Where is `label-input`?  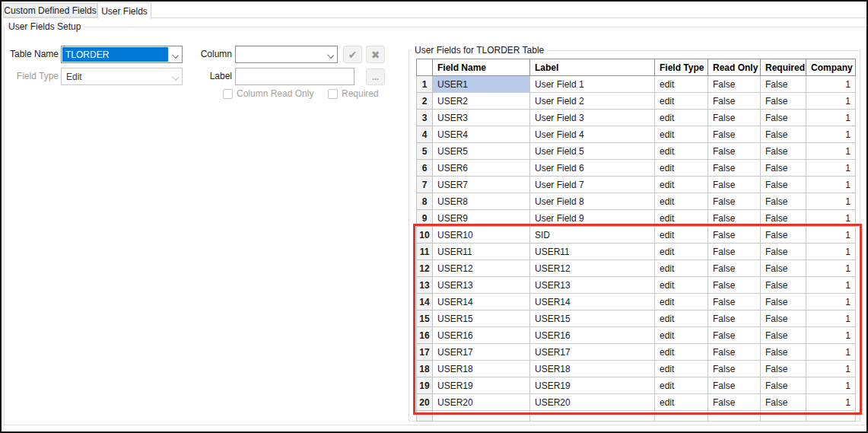 label-input is located at coordinates (295, 76).